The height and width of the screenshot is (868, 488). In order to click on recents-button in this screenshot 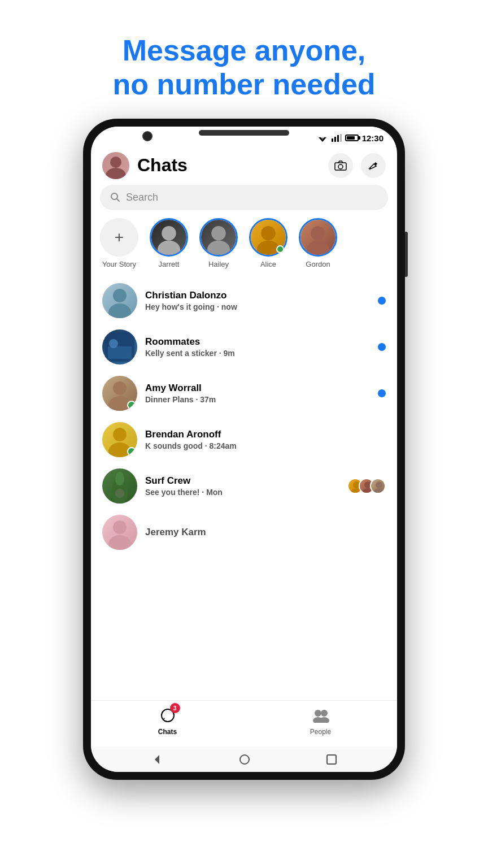, I will do `click(332, 760)`.